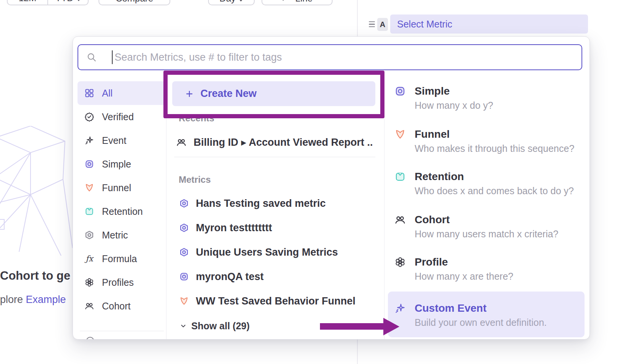 This screenshot has width=617, height=364. Describe the element at coordinates (275, 157) in the screenshot. I see `section-divider` at that location.